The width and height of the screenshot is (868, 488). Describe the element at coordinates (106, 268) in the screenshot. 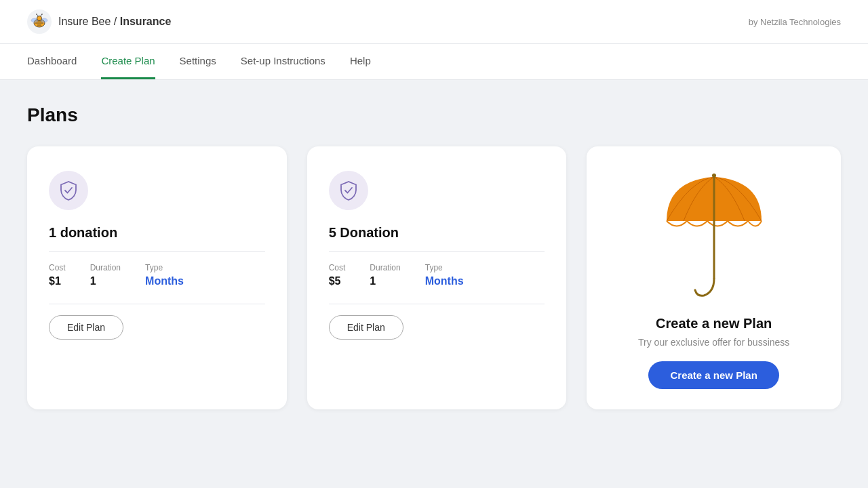

I see `duration-label-0: Duration` at that location.